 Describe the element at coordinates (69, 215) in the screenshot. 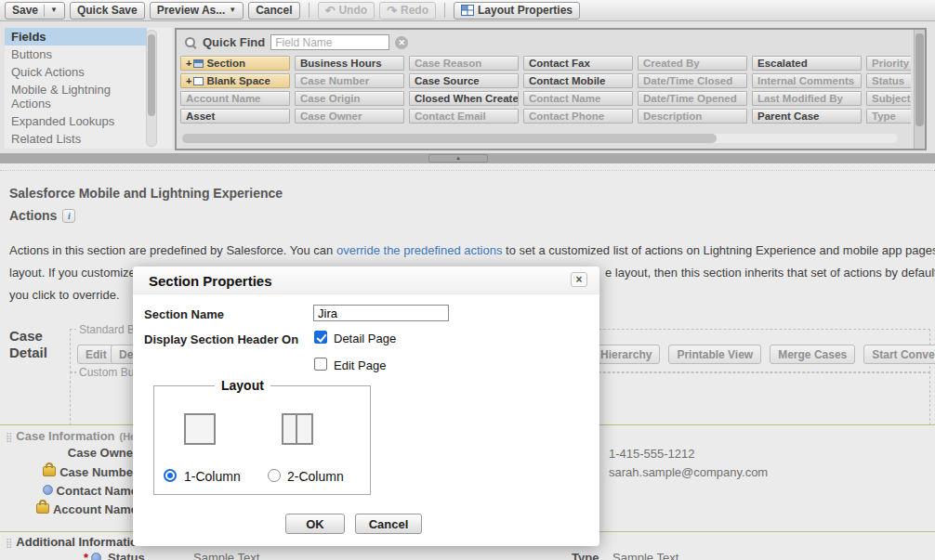

I see `info-icon: i` at that location.